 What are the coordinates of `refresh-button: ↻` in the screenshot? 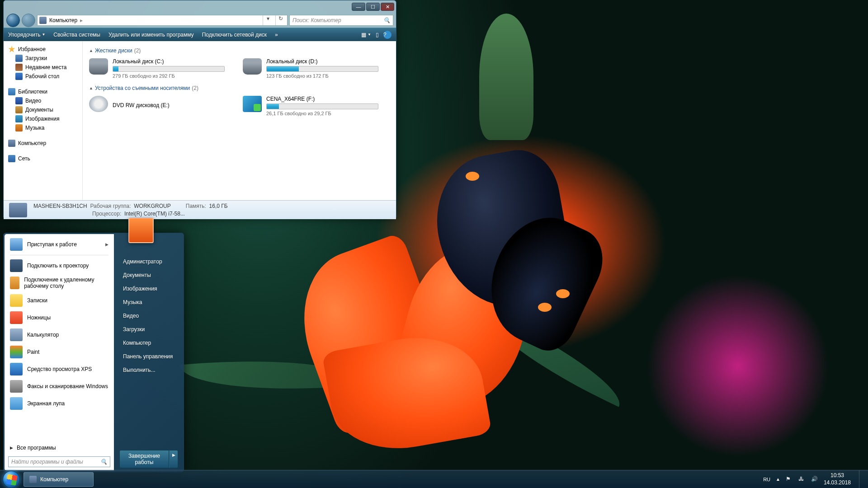 It's located at (280, 20).